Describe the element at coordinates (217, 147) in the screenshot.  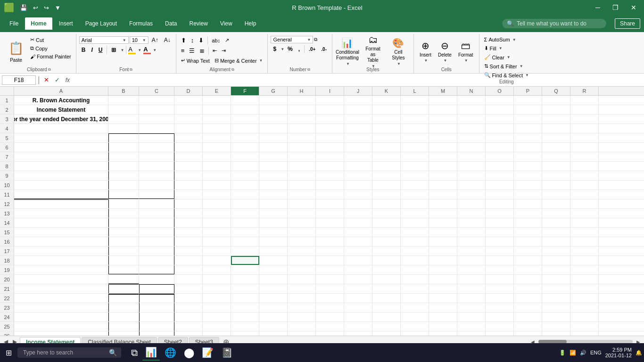
I see `cell-e6` at that location.